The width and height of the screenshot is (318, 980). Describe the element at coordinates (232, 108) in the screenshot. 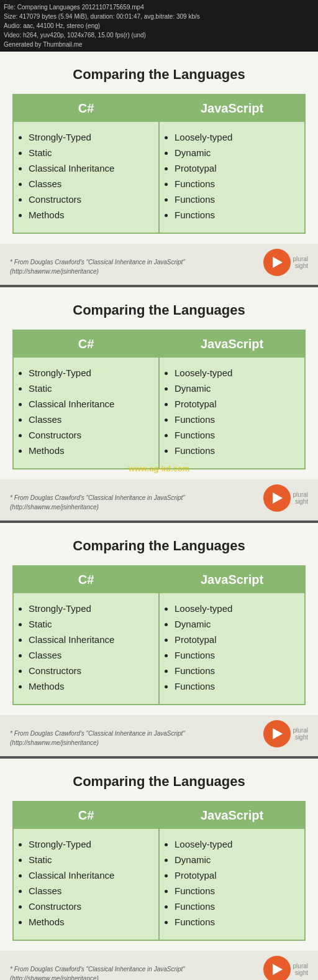

I see `slide-1-col2-header: JavaScript` at that location.